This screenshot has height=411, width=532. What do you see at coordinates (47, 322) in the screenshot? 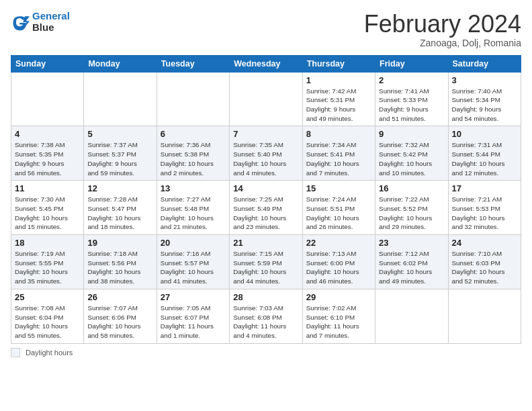
I see `day-info: Sunrise: 7:08 AM Sunset: 6:04 PM Dayligh…` at bounding box center [47, 322].